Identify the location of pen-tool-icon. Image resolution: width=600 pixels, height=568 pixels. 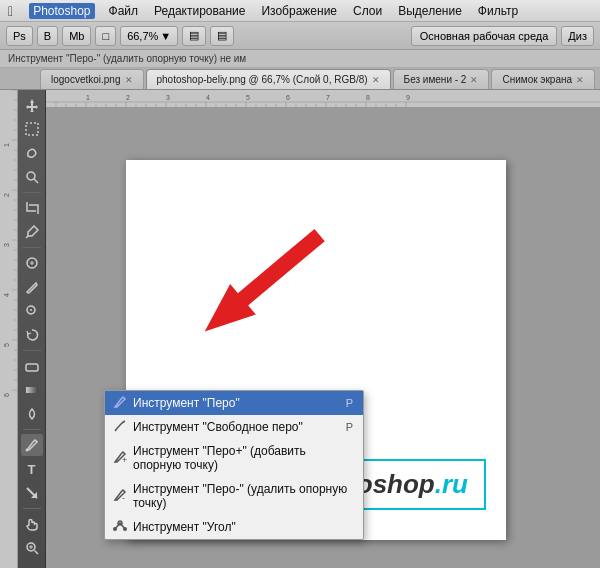
(120, 404).